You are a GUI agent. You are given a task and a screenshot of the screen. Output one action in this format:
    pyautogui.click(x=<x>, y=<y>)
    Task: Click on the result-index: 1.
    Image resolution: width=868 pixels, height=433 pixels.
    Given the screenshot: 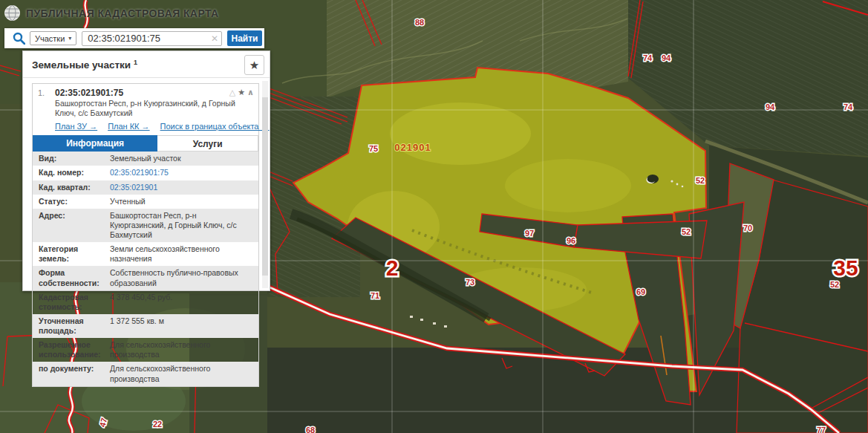 What is the action you would take?
    pyautogui.click(x=46, y=93)
    